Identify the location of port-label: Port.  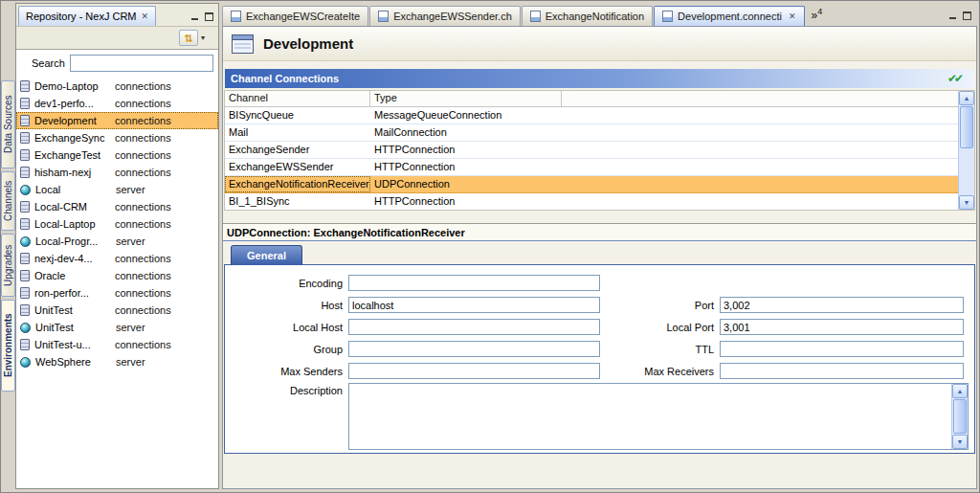
(660, 305).